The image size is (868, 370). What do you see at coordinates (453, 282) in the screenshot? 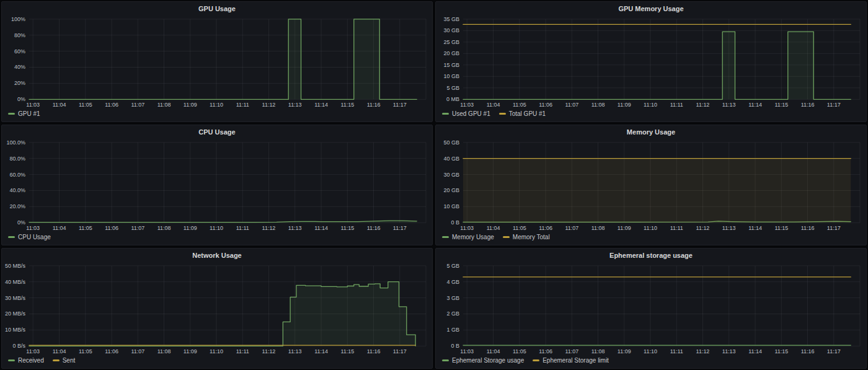
I see `svg-text: 4 GB` at bounding box center [453, 282].